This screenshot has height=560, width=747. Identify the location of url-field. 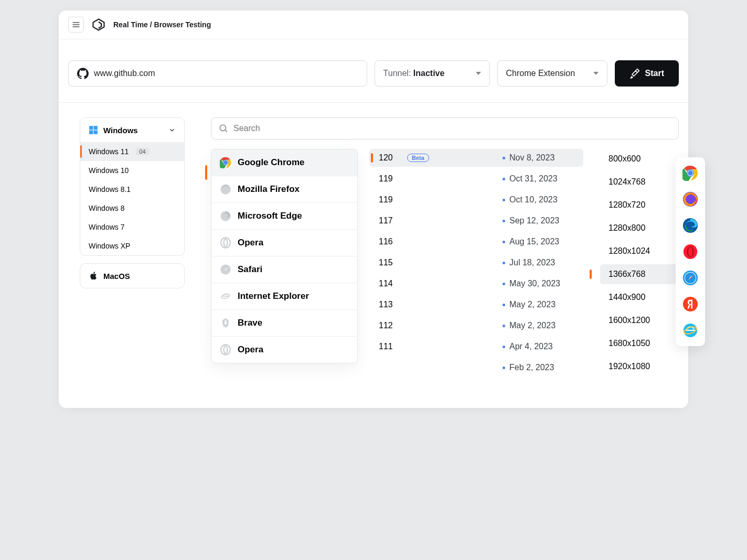
(226, 73).